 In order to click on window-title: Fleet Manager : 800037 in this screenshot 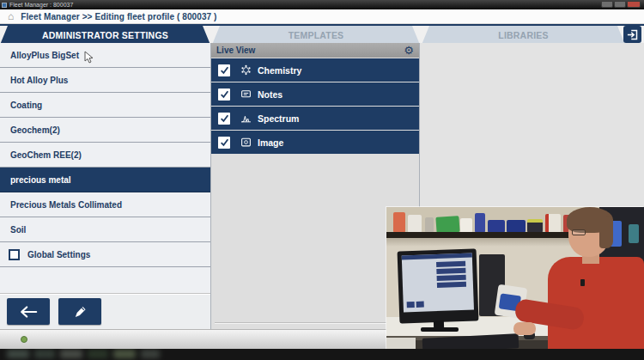, I will do `click(41, 5)`.